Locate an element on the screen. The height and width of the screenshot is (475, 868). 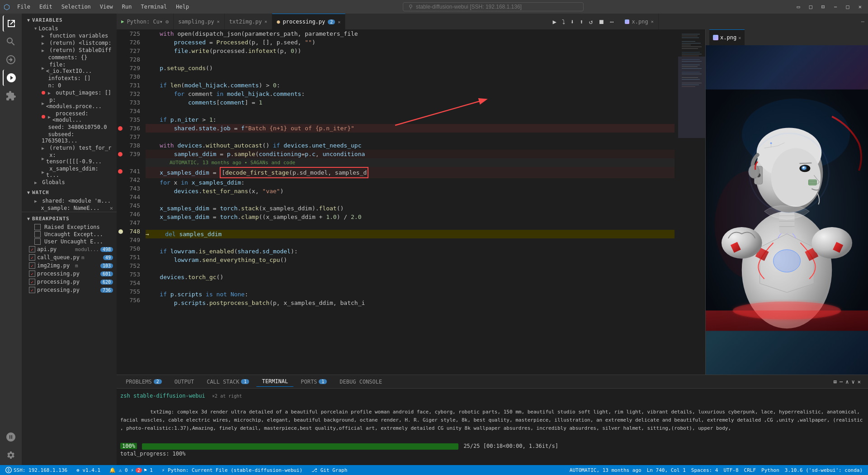
breakpoints-header: ▼ BREAKPOINTS is located at coordinates (69, 218).